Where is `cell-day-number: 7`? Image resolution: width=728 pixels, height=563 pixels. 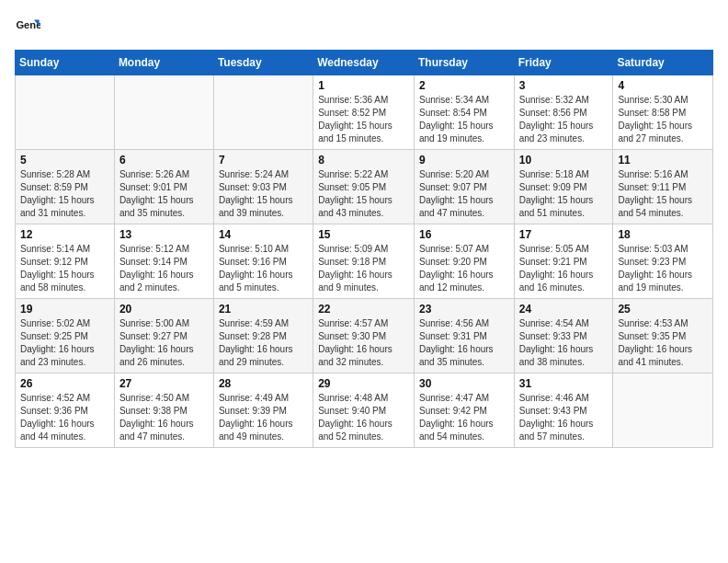
cell-day-number: 7 is located at coordinates (263, 160).